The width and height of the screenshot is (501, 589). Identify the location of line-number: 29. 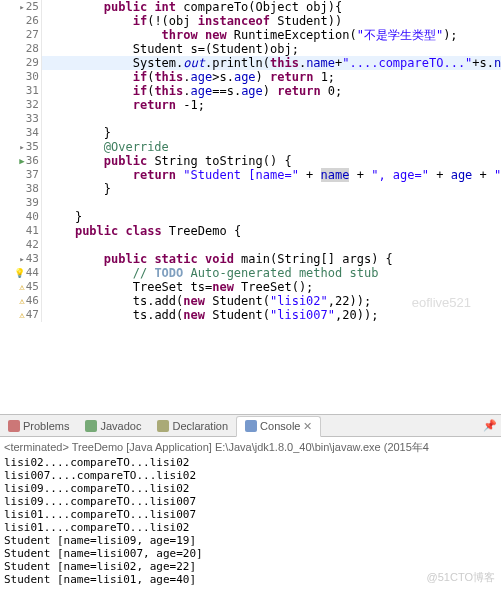
(32, 63).